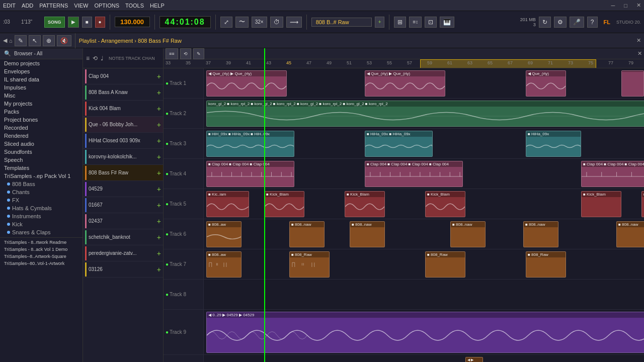 The width and height of the screenshot is (644, 362). I want to click on piano-icon: 🎹, so click(447, 22).